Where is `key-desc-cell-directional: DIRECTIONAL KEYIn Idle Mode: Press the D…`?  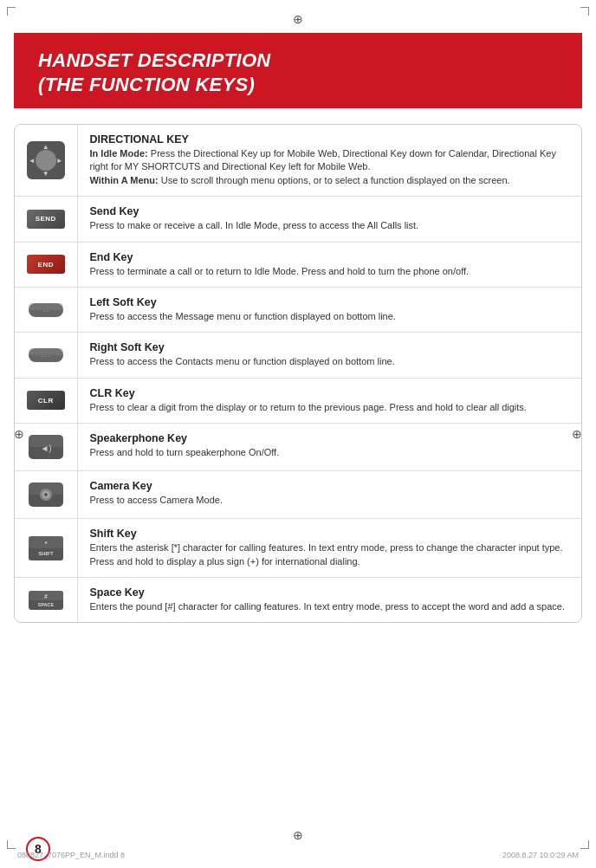
key-desc-cell-directional: DIRECTIONAL KEYIn Idle Mode: Press the D… is located at coordinates (329, 161).